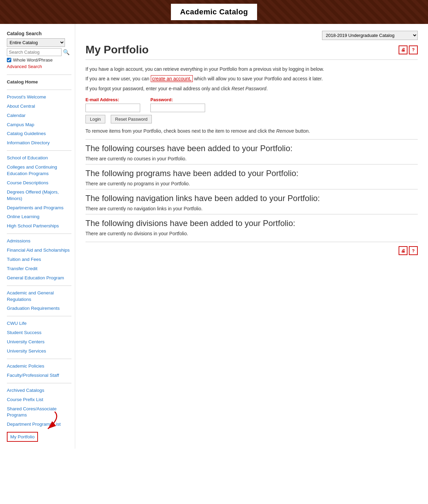  I want to click on password-label: Password:, so click(178, 100).